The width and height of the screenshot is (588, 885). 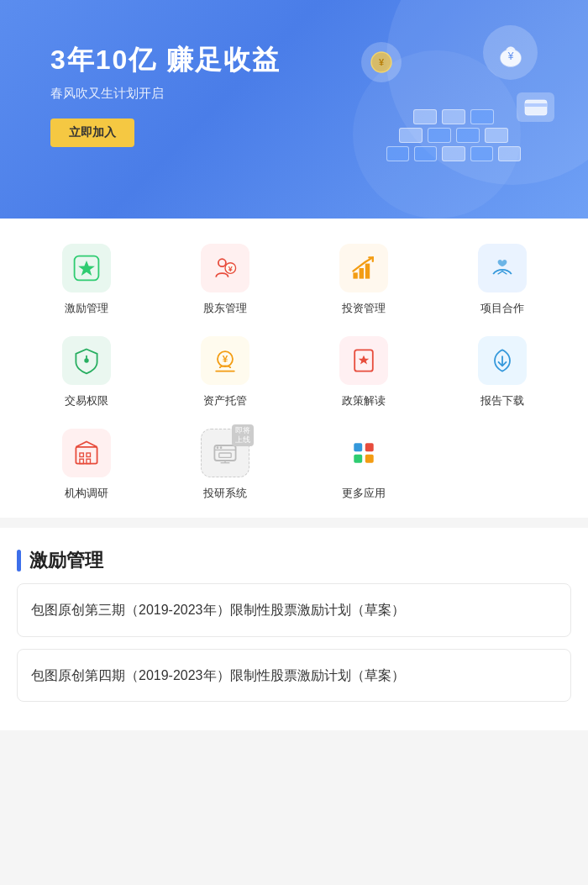 What do you see at coordinates (364, 453) in the screenshot?
I see `grid-icon` at bounding box center [364, 453].